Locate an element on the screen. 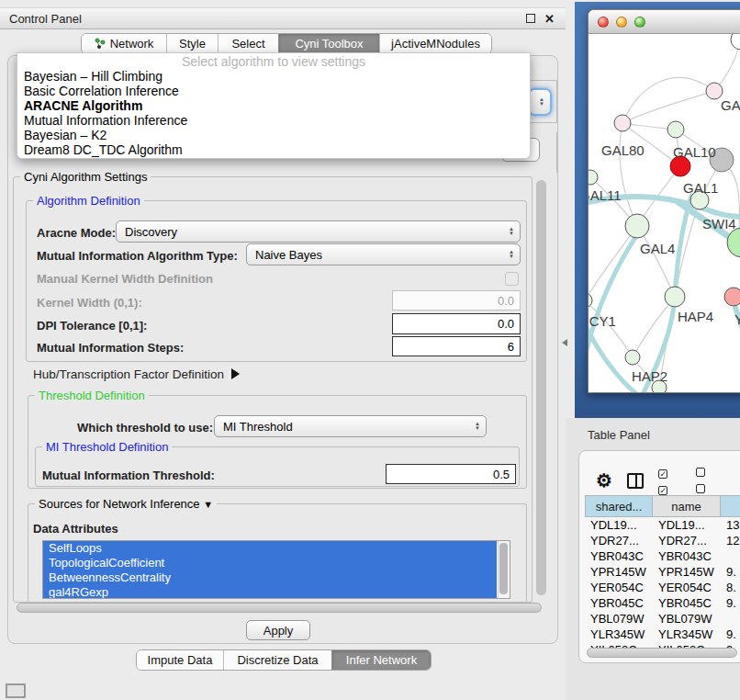  list-item: TopologicalCoefficient is located at coordinates (270, 563).